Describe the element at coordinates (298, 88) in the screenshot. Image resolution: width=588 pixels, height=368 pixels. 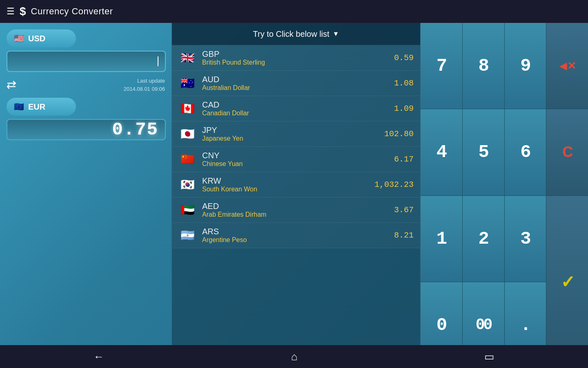
I see `currency-name-aud: Australian Dollar` at that location.